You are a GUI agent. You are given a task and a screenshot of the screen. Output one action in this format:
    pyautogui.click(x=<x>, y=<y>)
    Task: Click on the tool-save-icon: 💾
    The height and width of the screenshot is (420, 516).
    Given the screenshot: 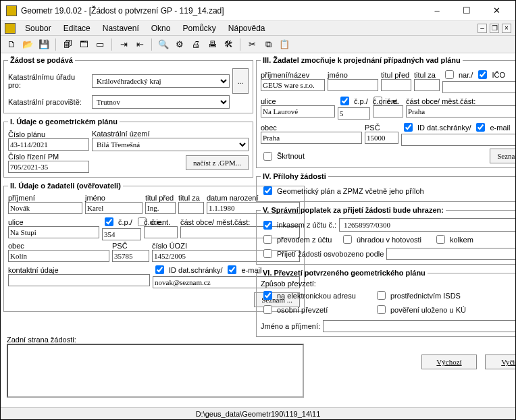 What is the action you would take?
    pyautogui.click(x=44, y=45)
    